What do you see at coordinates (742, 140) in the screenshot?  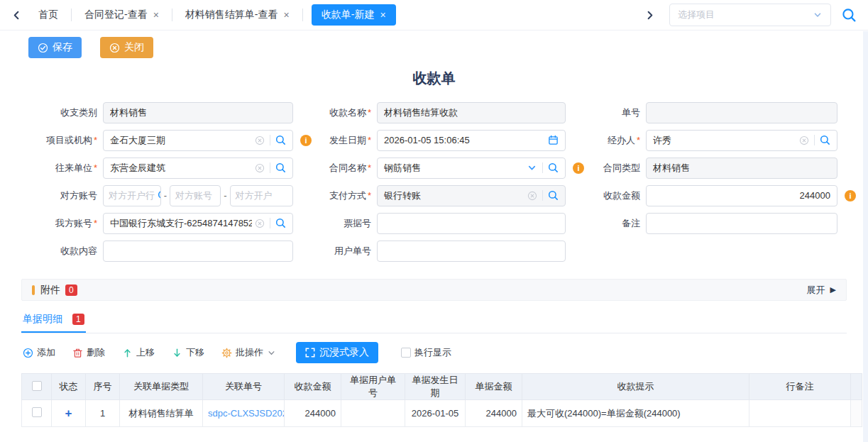 I see `handler-field: 许秀` at bounding box center [742, 140].